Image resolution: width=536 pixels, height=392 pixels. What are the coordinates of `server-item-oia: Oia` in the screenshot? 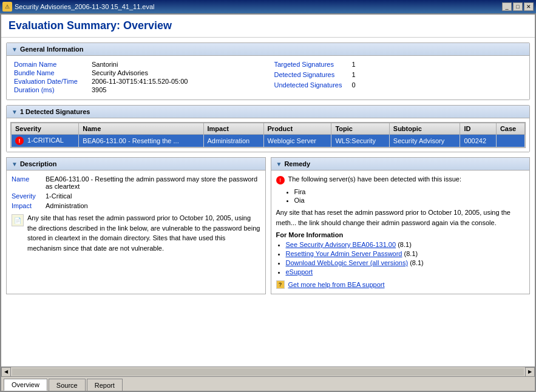 It's located at (410, 200).